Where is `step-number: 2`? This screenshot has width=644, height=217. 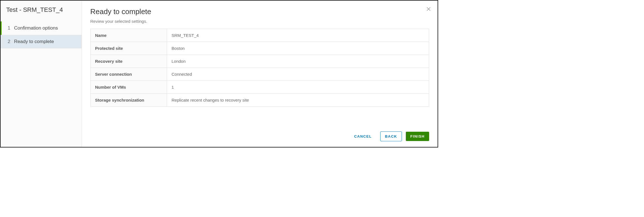 step-number: 2 is located at coordinates (9, 42).